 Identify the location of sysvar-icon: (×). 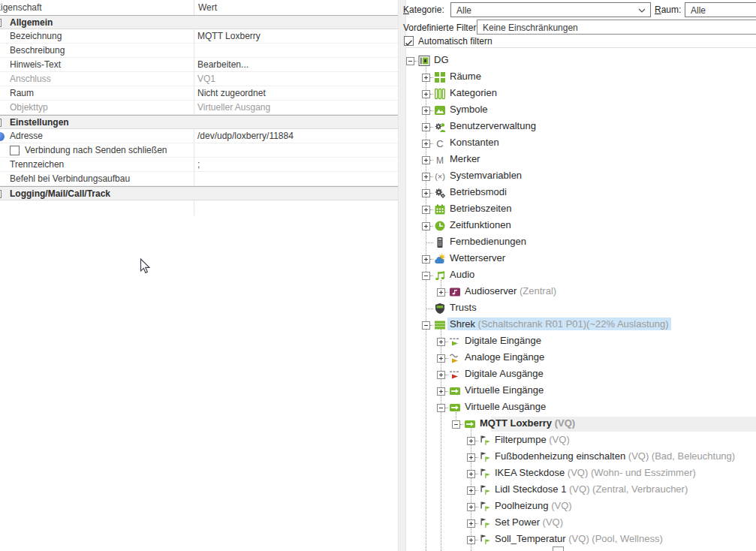
(440, 176).